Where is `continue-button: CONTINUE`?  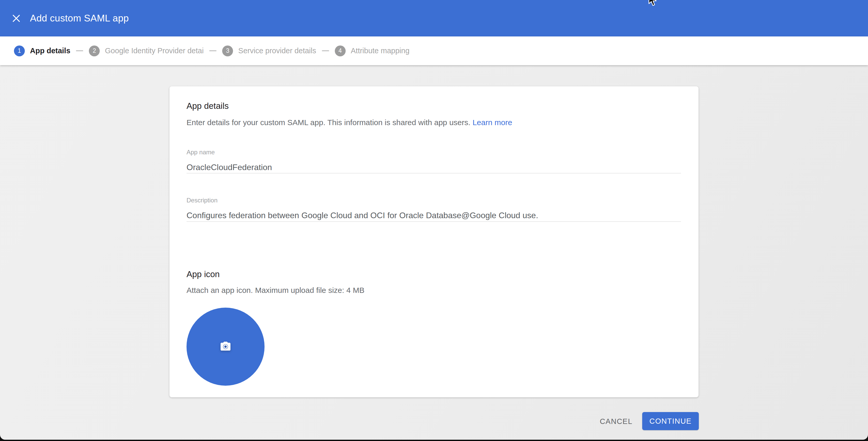
continue-button: CONTINUE is located at coordinates (671, 421).